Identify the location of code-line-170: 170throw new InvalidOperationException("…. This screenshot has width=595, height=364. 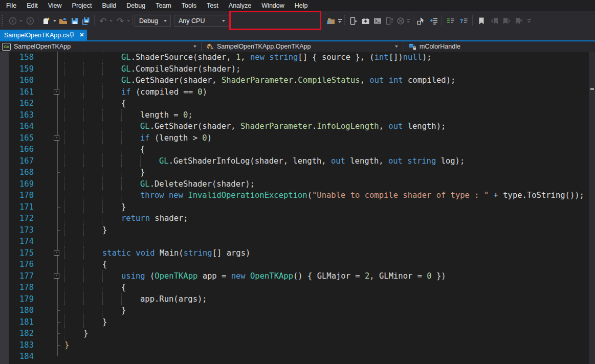
(295, 195).